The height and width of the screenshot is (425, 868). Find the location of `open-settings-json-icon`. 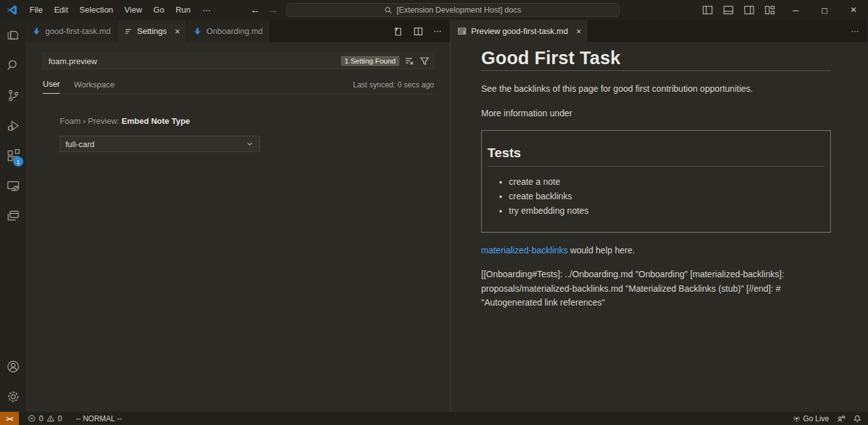

open-settings-json-icon is located at coordinates (398, 31).